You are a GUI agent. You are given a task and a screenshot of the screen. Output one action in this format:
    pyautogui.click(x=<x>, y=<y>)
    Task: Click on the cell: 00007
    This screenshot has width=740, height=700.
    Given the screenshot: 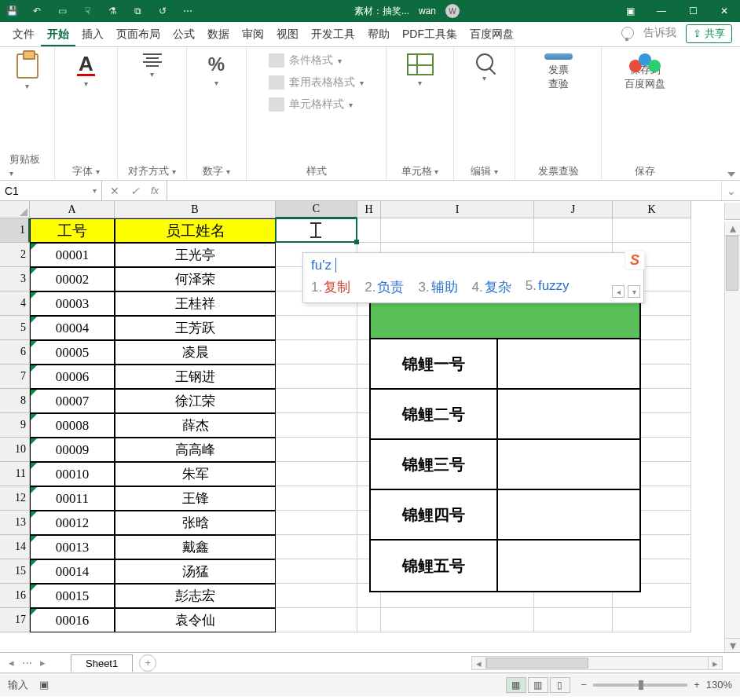 What is the action you would take?
    pyautogui.click(x=72, y=401)
    